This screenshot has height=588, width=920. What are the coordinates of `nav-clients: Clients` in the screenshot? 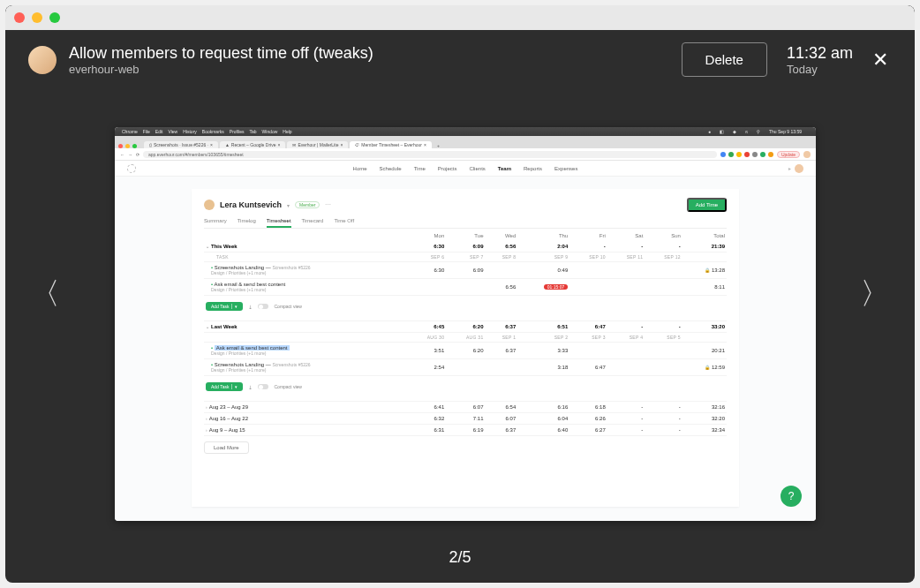 It's located at (477, 169).